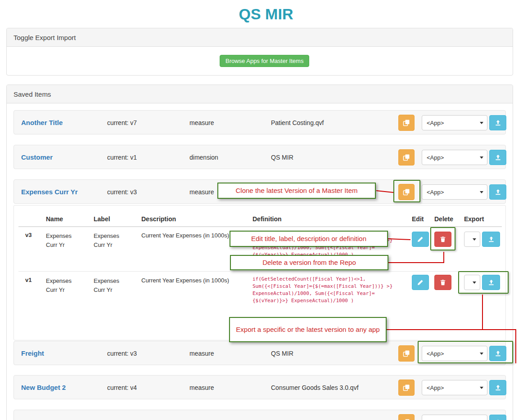 The height and width of the screenshot is (420, 532). What do you see at coordinates (418, 219) in the screenshot?
I see `col-header-edit: Edit` at bounding box center [418, 219].